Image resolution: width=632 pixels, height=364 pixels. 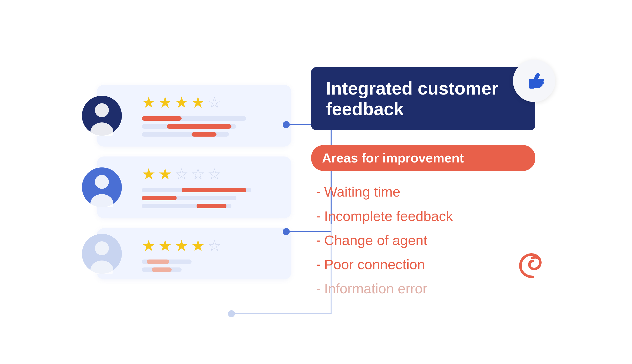 I want to click on review-card-3: ★ ★ ★ ★ ☆, so click(x=194, y=254).